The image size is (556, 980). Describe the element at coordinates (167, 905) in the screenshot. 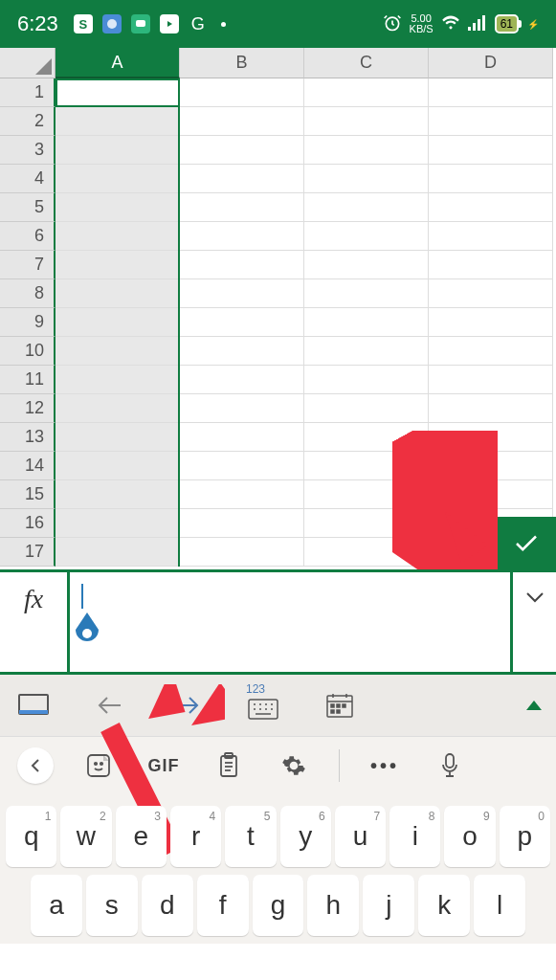

I see `key-d: d` at that location.